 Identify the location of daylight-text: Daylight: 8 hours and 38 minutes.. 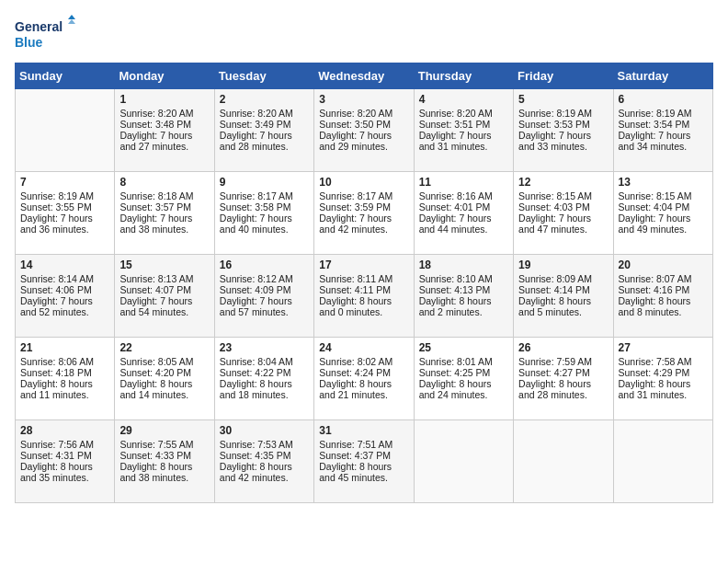
(156, 472).